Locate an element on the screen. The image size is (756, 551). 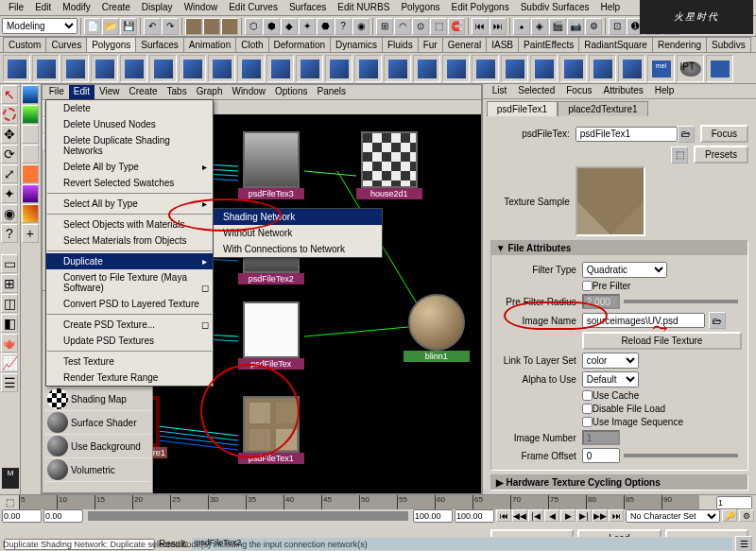
shelf-tab-subdivs: Subdivs is located at coordinates (729, 44).